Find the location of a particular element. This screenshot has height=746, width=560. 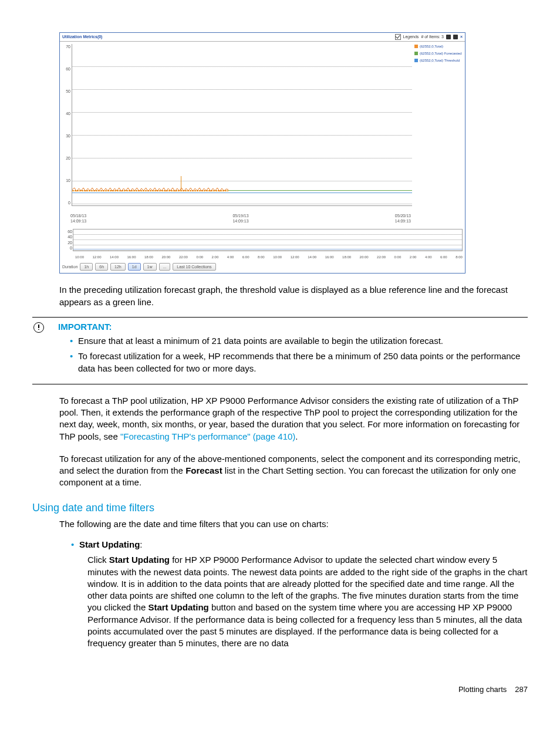

items-count: # of Items: 3 is located at coordinates (432, 36).